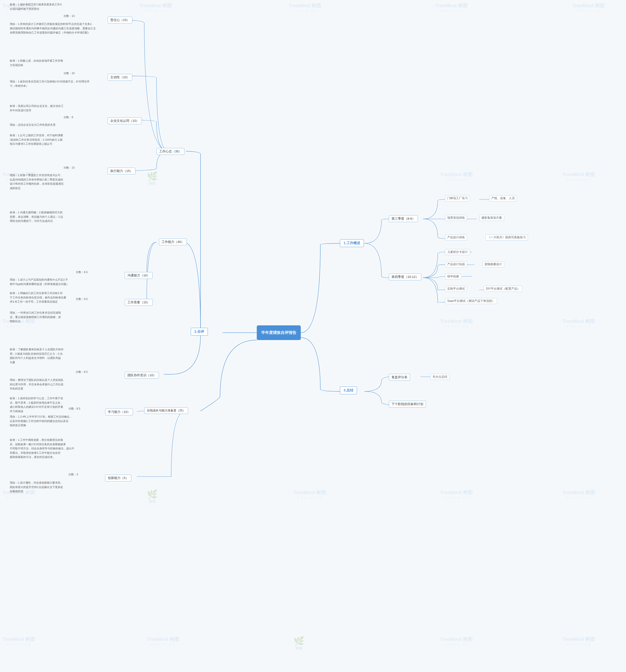 The image size is (626, 672). Describe the element at coordinates (589, 7) in the screenshot. I see `watermark-5: TreeMind 树图 s h u t u . c n` at that location.